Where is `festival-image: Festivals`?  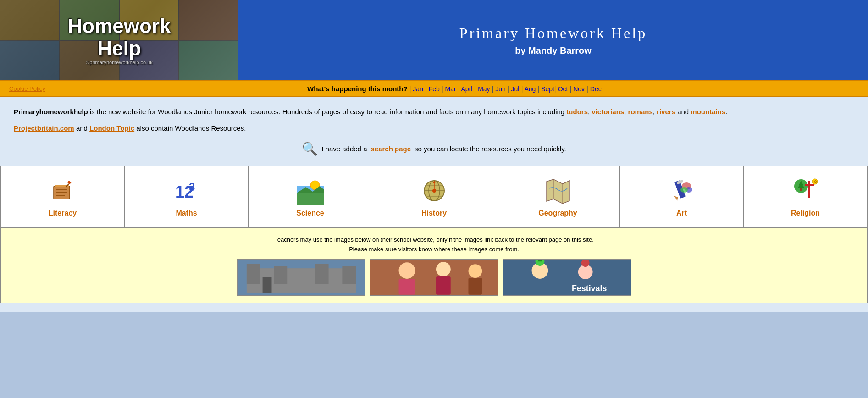
festival-image: Festivals is located at coordinates (567, 277).